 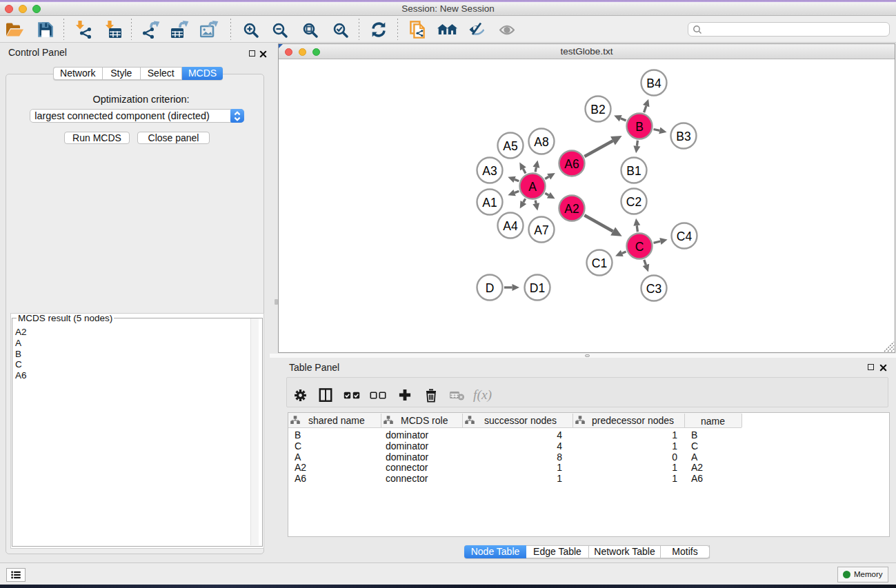 What do you see at coordinates (634, 202) in the screenshot?
I see `svg-text: C2` at bounding box center [634, 202].